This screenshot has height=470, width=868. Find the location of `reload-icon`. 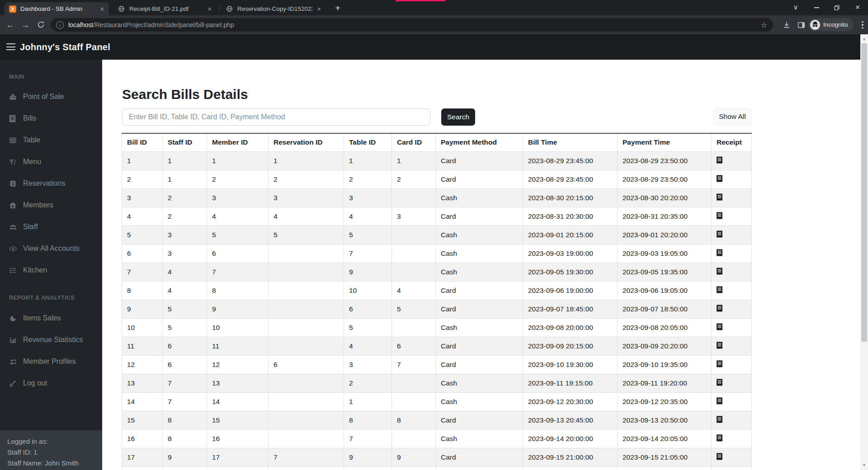

reload-icon is located at coordinates (41, 25).